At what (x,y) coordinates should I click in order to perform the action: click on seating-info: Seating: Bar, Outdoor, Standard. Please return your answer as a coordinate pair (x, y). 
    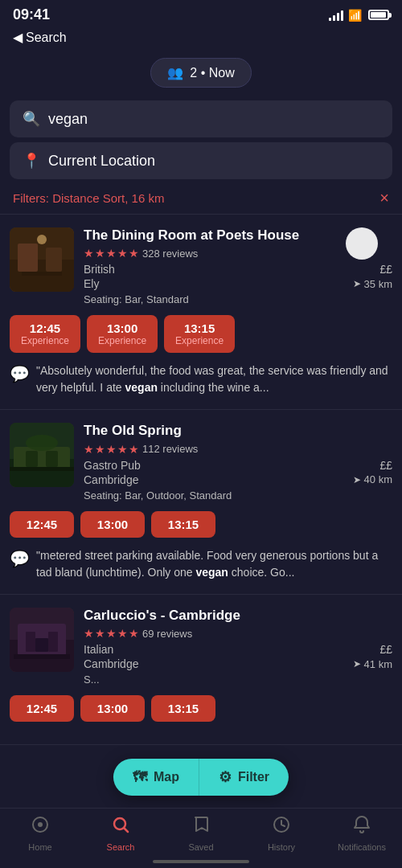
    Looking at the image, I should click on (238, 495).